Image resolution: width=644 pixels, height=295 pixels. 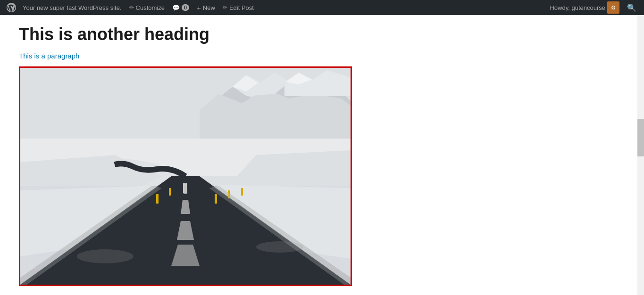 I want to click on new-content-link: + New, so click(x=206, y=8).